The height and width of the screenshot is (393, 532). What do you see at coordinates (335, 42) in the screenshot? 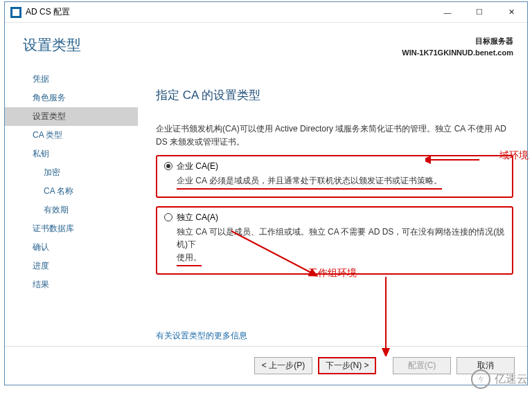
I see `target-label: 目标服务器` at bounding box center [335, 42].